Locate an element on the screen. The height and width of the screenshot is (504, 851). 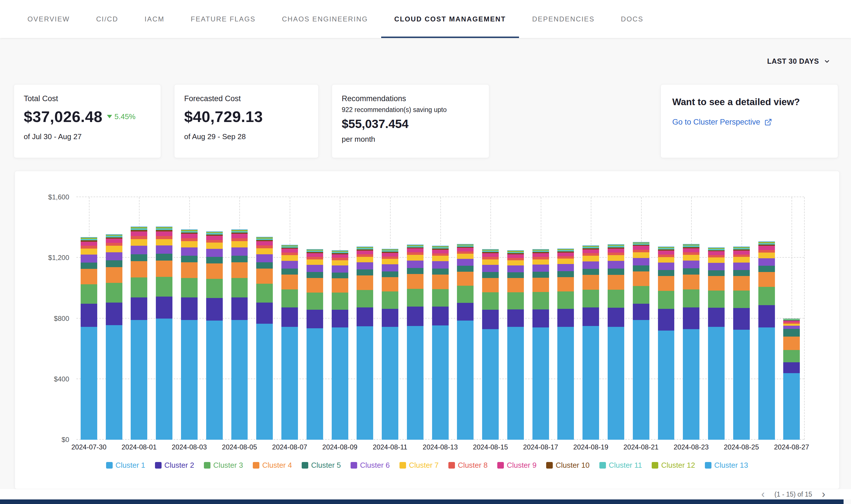
legend-label: Cluster 5 is located at coordinates (326, 465).